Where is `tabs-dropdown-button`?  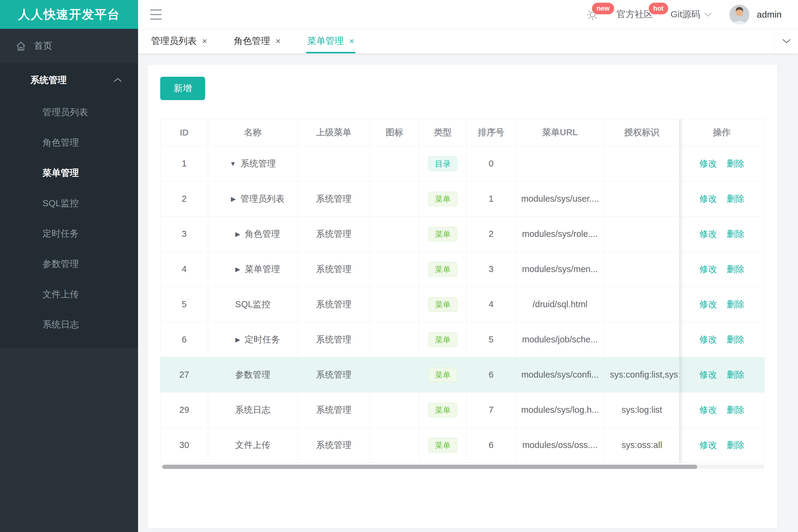
tabs-dropdown-button is located at coordinates (786, 41).